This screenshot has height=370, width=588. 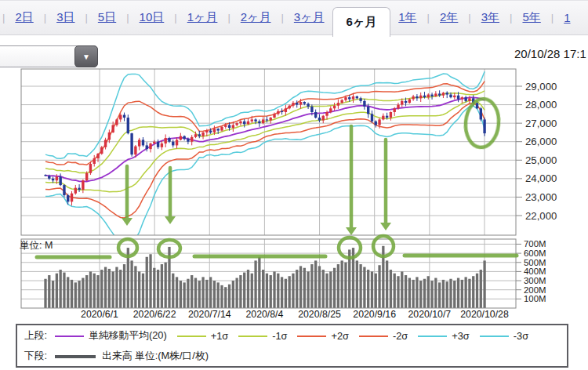 I want to click on legend-item-label: -2σ, so click(x=400, y=336).